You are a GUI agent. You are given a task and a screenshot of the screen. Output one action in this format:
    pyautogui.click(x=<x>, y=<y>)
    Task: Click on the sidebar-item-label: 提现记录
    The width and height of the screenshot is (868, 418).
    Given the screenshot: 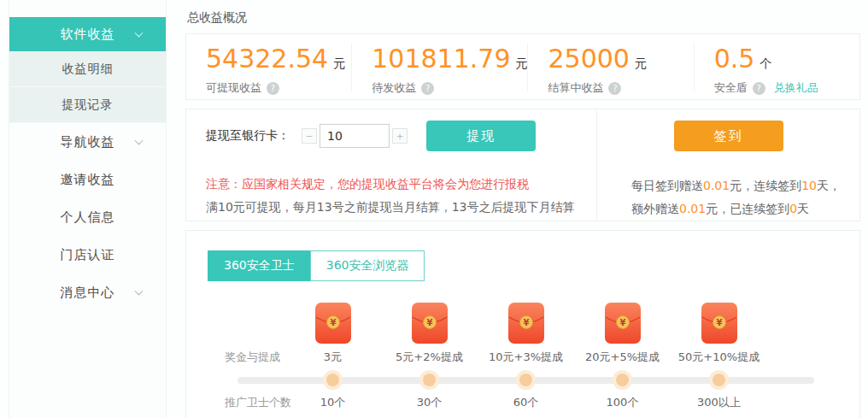 What is the action you would take?
    pyautogui.click(x=88, y=105)
    